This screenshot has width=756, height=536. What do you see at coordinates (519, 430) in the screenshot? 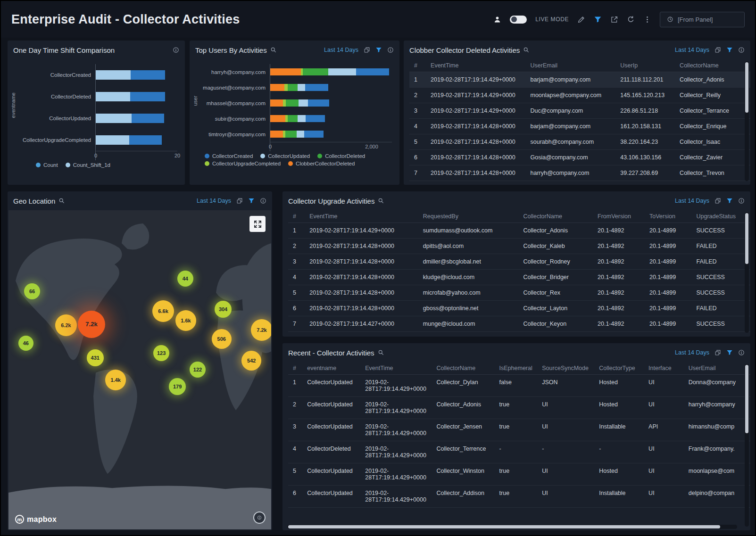
I see `table-row: 3CollectorUpdated2019-02-28T17:19:14.429…` at bounding box center [519, 430].